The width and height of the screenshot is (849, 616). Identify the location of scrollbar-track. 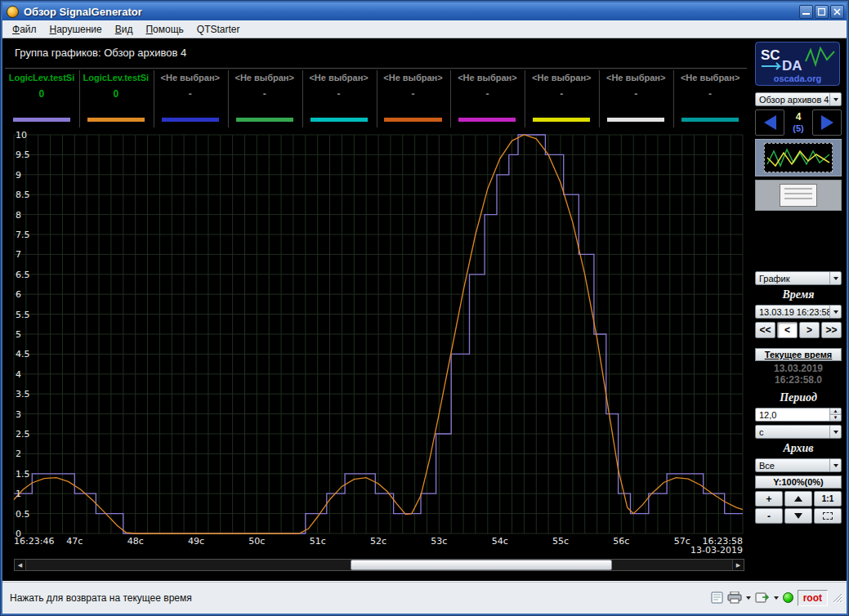
(379, 565).